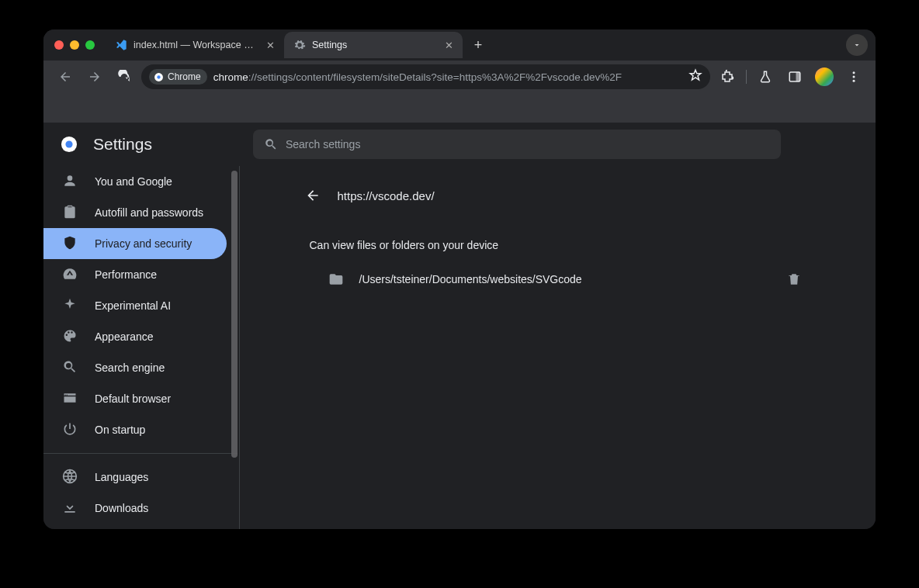 This screenshot has height=588, width=919. What do you see at coordinates (854, 77) in the screenshot?
I see `kebab-icon` at bounding box center [854, 77].